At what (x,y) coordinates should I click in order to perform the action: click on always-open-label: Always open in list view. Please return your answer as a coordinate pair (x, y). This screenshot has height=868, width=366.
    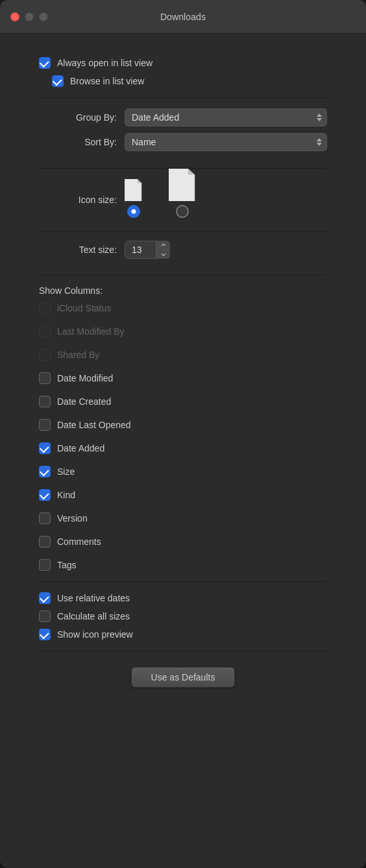
    Looking at the image, I should click on (105, 63).